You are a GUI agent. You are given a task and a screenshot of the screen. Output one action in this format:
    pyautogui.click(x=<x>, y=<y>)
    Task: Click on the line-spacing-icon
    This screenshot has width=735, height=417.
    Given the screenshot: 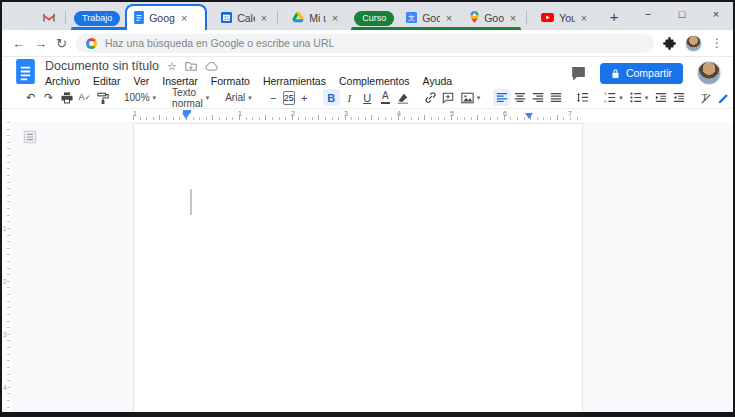 What is the action you would take?
    pyautogui.click(x=582, y=98)
    